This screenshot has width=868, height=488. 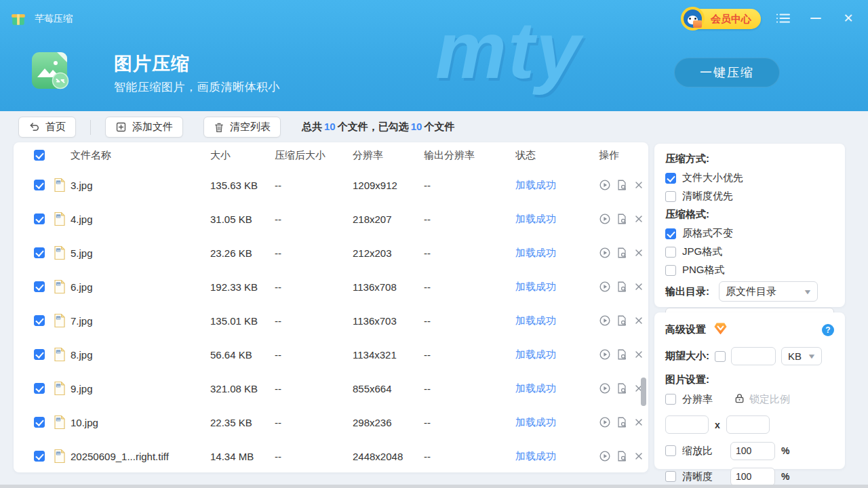 What do you see at coordinates (331, 219) in the screenshot?
I see `table-row: 4.jpg 31.05 KB -- 218x207 -- 加载成功` at bounding box center [331, 219].